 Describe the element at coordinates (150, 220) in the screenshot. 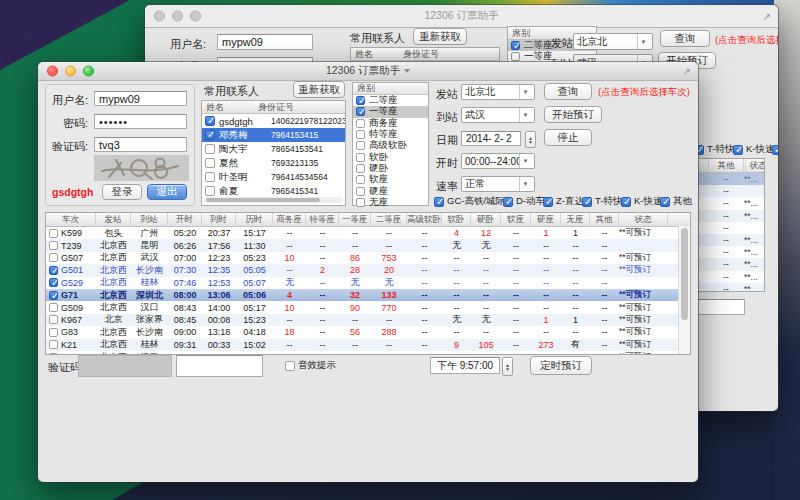

I see `train-column-header: 到站` at that location.